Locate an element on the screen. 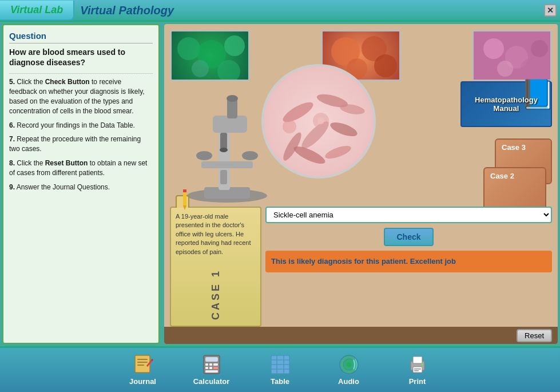 The image size is (560, 392). blood-cells-svg is located at coordinates (320, 122).